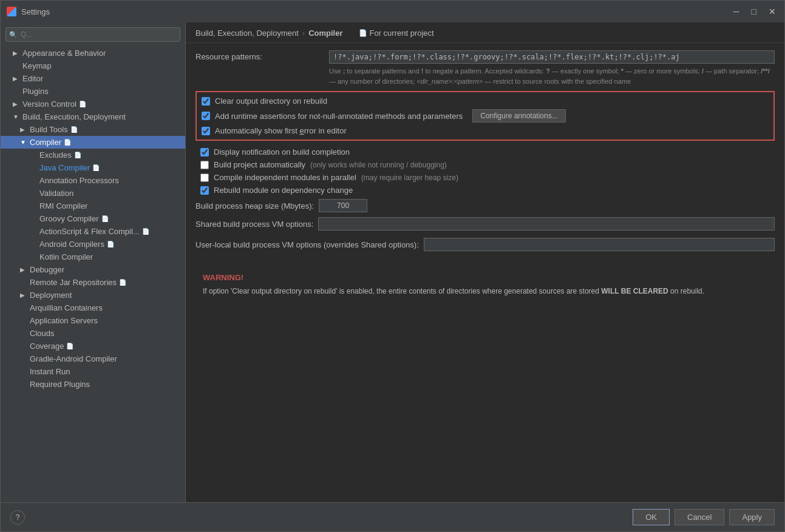  What do you see at coordinates (56, 193) in the screenshot?
I see `sidebar-item-label: Validation` at bounding box center [56, 193].